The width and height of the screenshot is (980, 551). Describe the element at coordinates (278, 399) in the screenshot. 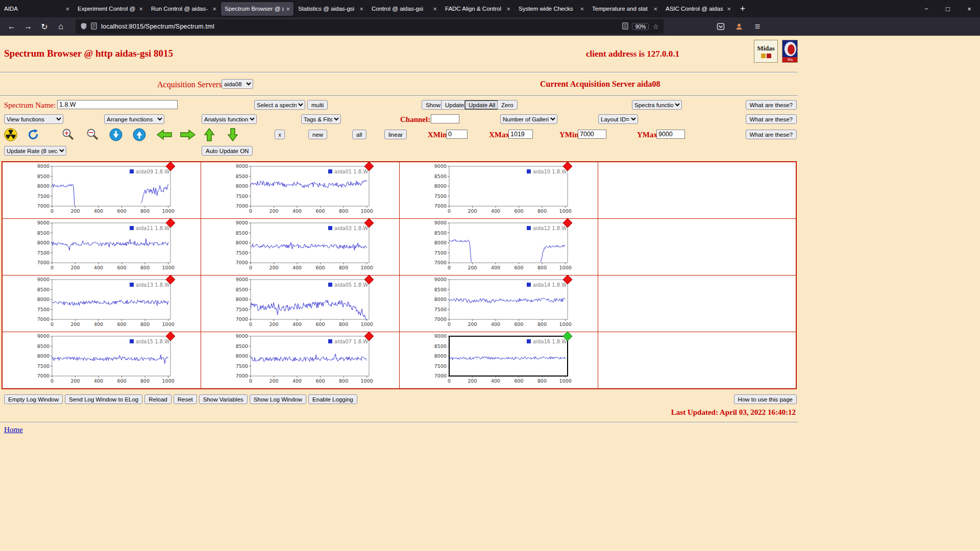

I see `footer-button: Show Log Window` at that location.